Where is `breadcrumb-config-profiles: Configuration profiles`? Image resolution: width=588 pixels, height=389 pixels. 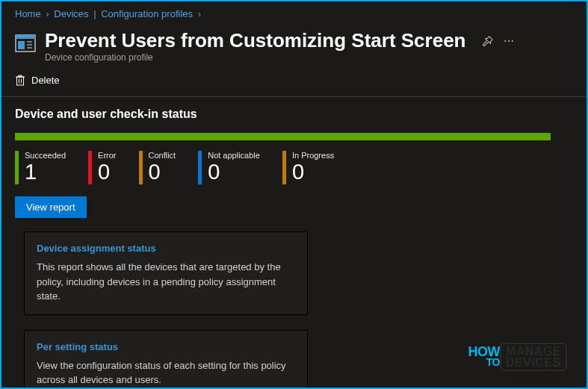
breadcrumb-config-profiles: Configuration profiles is located at coordinates (146, 13).